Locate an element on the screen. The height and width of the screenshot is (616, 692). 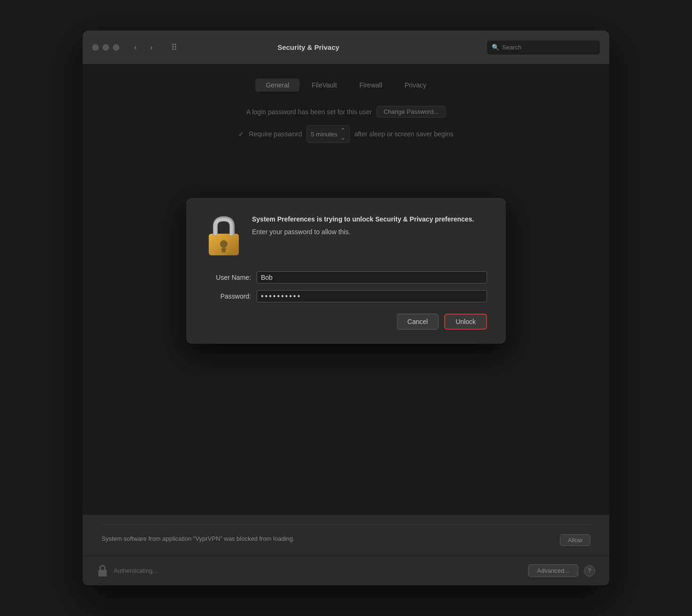
password-row-dialog: Password: is located at coordinates (346, 296).